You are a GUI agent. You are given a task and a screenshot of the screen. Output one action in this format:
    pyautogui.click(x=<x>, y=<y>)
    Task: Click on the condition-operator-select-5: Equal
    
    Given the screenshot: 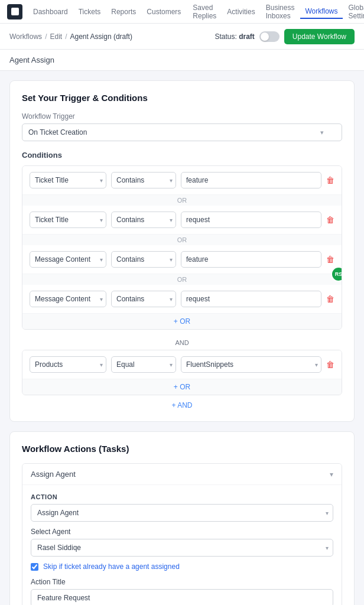 What is the action you would take?
    pyautogui.click(x=144, y=365)
    